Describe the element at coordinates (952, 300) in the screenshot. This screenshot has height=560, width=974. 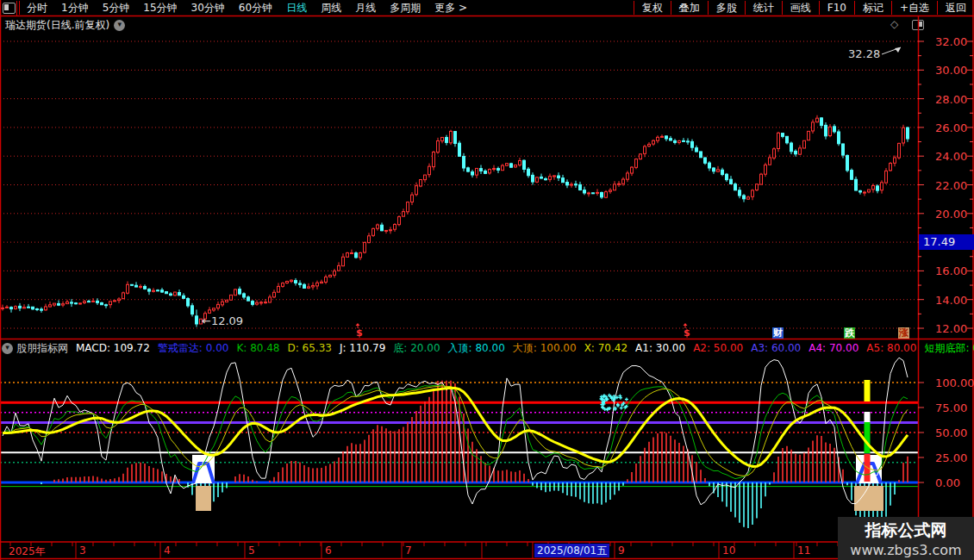
I see `price-label: 14.00` at that location.